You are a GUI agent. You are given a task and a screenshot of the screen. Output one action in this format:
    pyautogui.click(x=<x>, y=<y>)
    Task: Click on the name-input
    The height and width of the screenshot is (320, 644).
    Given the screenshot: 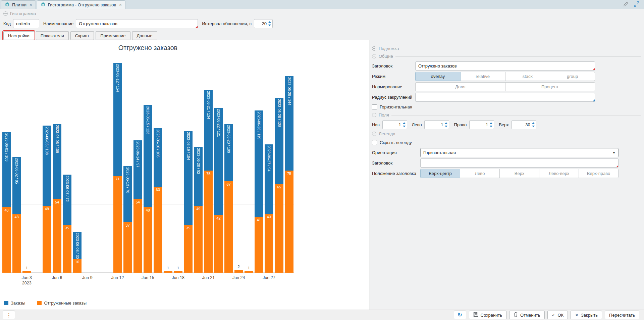 What is the action you would take?
    pyautogui.click(x=137, y=24)
    